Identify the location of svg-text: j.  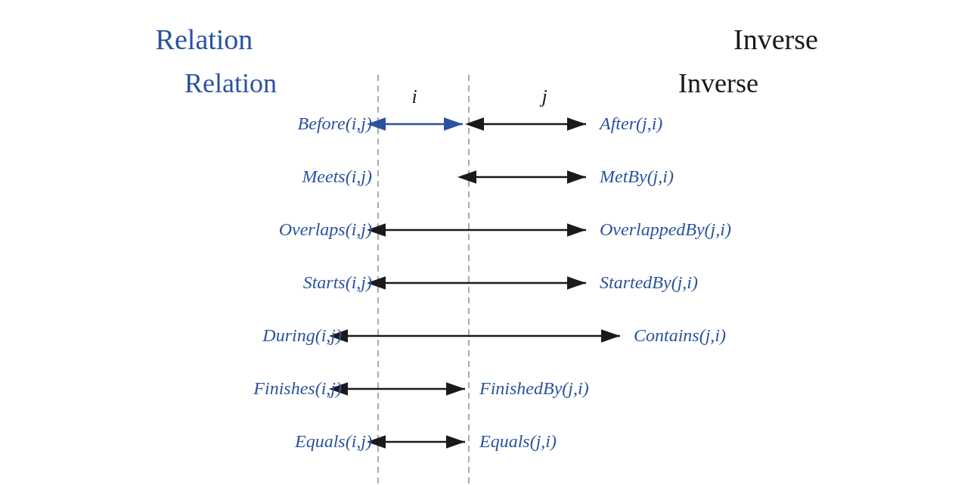
(543, 97).